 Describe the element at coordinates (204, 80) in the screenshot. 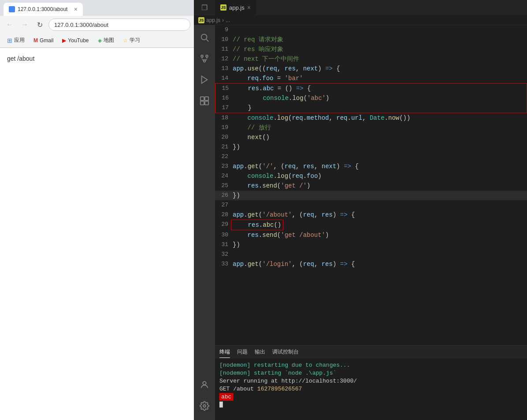

I see `activity-run-debug` at that location.